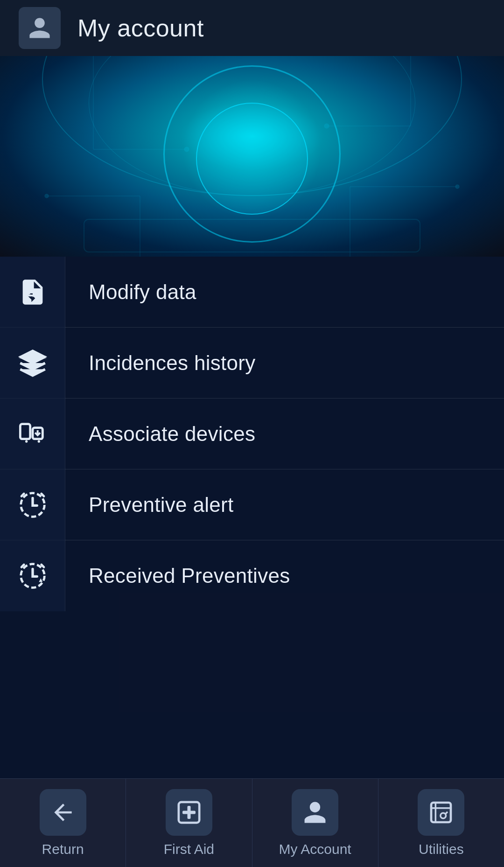 The height and width of the screenshot is (867, 504). What do you see at coordinates (63, 812) in the screenshot?
I see `return-icon-wrap` at bounding box center [63, 812].